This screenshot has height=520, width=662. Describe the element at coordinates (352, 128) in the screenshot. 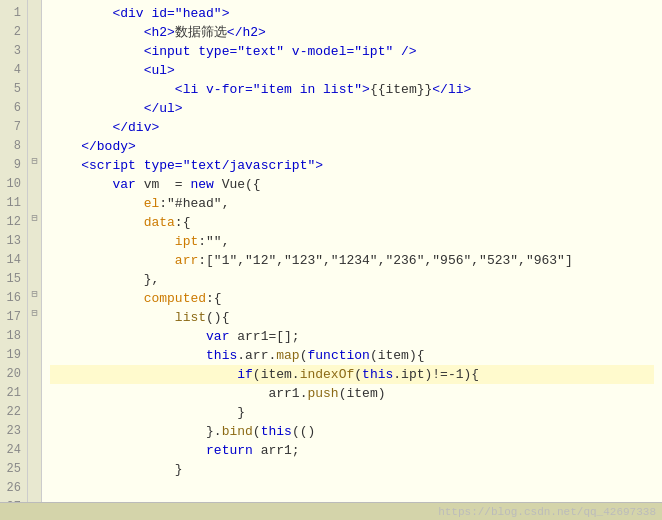

I see `code-line: </div>` at that location.